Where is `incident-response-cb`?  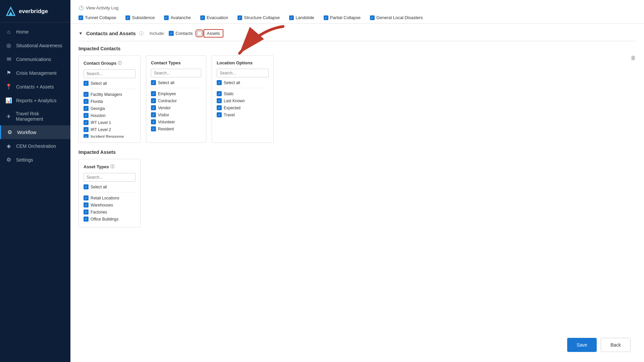 incident-response-cb is located at coordinates (86, 136).